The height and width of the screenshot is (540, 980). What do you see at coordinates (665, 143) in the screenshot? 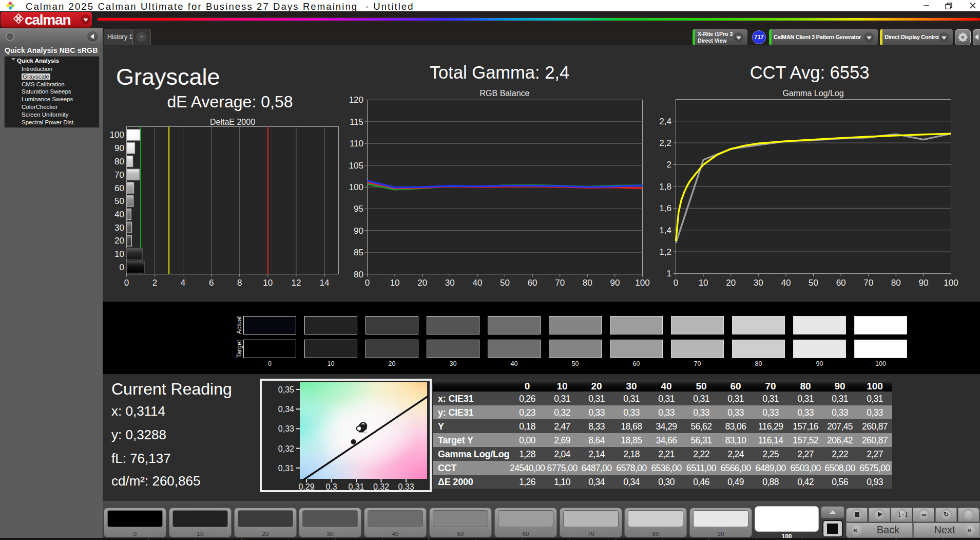
I see `svg-text: 2,2` at bounding box center [665, 143].